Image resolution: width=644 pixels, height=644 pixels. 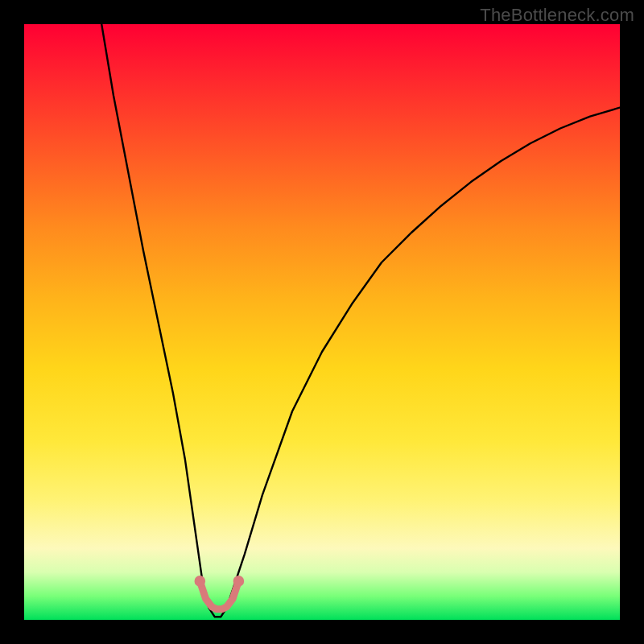 What do you see at coordinates (557, 15) in the screenshot?
I see `watermark-text: TheBottleneck.com` at bounding box center [557, 15].